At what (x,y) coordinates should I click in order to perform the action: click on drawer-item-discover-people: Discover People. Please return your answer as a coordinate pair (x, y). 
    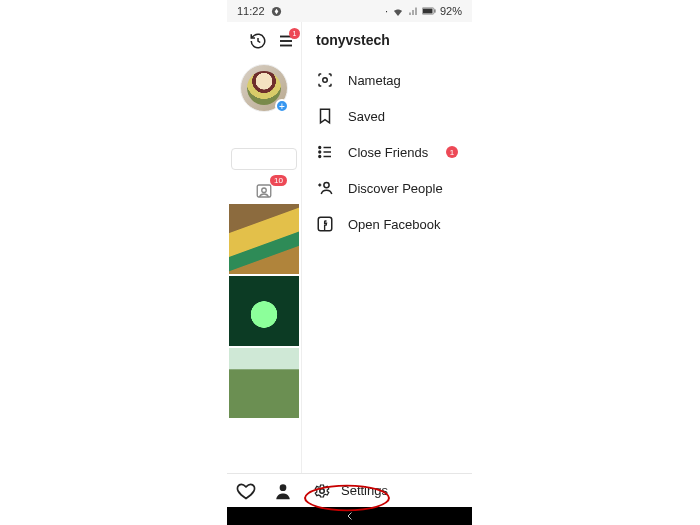
    Looking at the image, I should click on (387, 188).